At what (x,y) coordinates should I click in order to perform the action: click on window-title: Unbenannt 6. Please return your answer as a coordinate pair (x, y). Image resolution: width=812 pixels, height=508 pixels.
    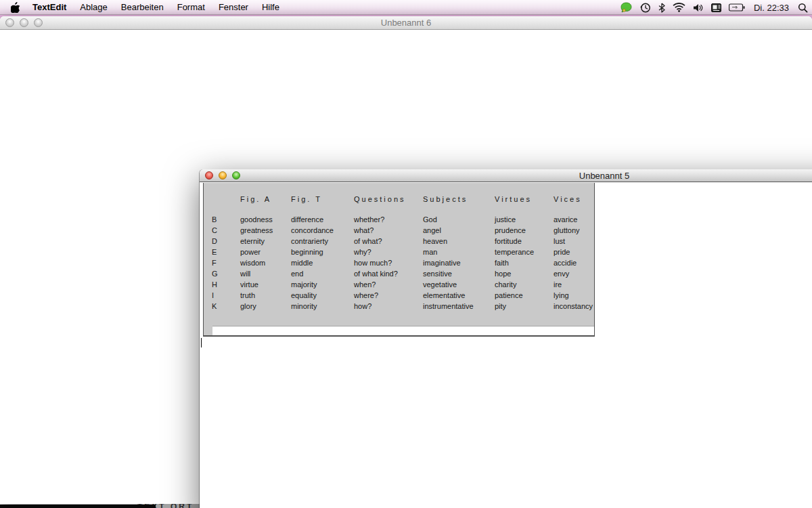
    Looking at the image, I should click on (406, 23).